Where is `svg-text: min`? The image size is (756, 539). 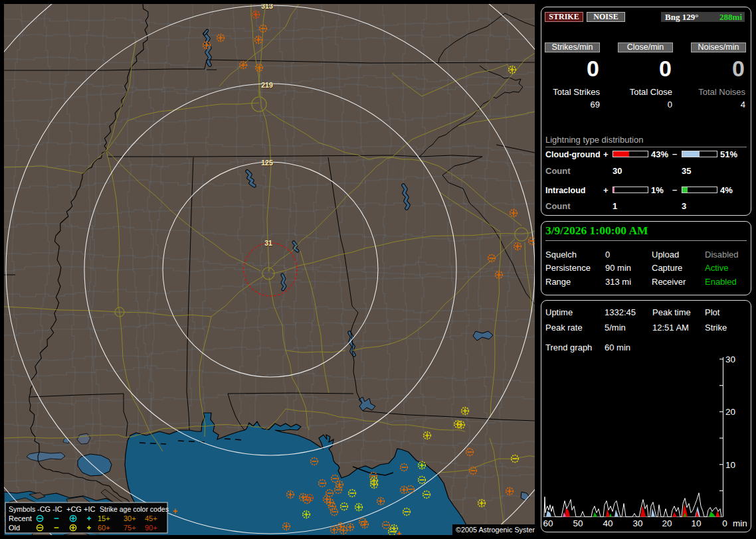
svg-text: min is located at coordinates (740, 523).